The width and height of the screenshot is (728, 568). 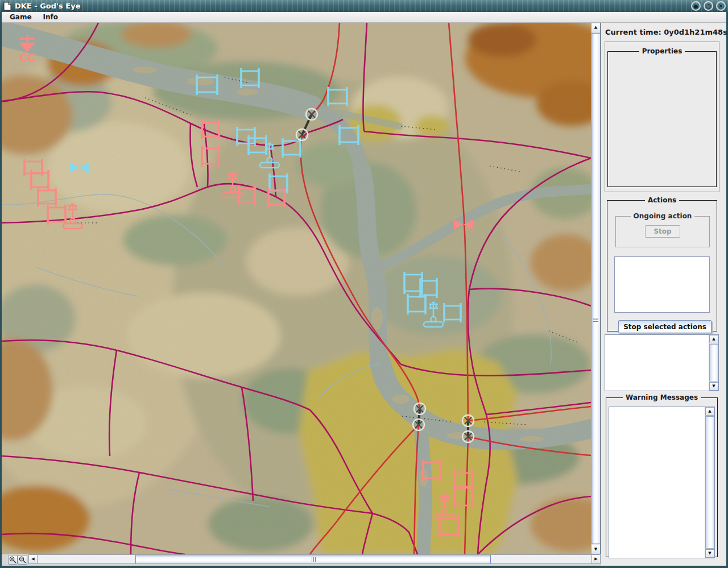 I want to click on actions-list, so click(x=662, y=284).